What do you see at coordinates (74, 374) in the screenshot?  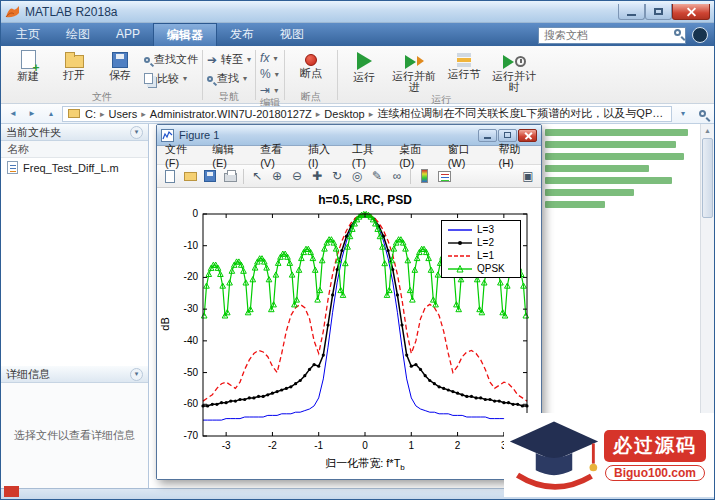 I see `details-header: 详细信息 ▾` at bounding box center [74, 374].